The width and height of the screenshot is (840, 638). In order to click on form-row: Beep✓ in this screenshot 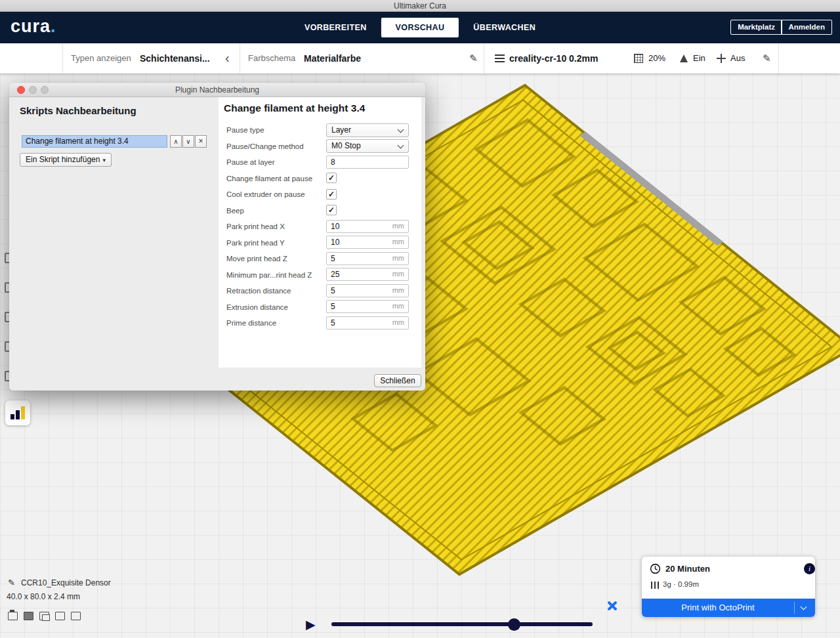, I will do `click(322, 211)`.